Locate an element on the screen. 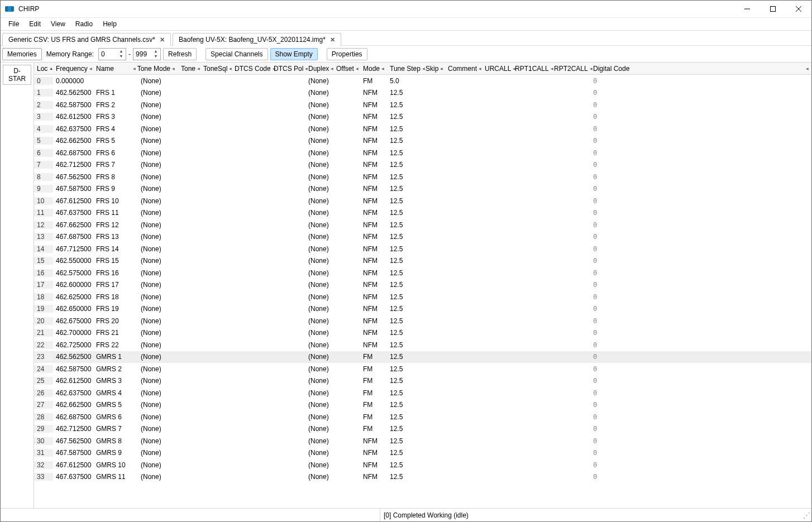  maximize-button is located at coordinates (773, 9).